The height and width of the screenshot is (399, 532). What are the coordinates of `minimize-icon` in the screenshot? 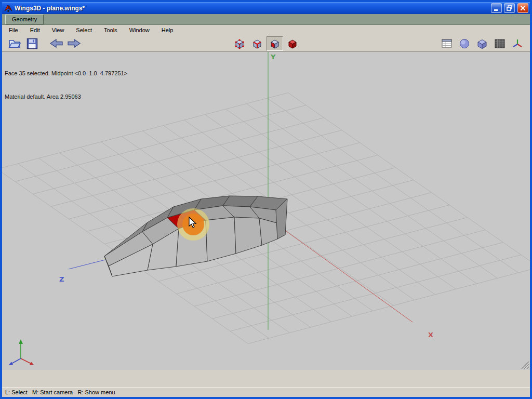 It's located at (497, 8).